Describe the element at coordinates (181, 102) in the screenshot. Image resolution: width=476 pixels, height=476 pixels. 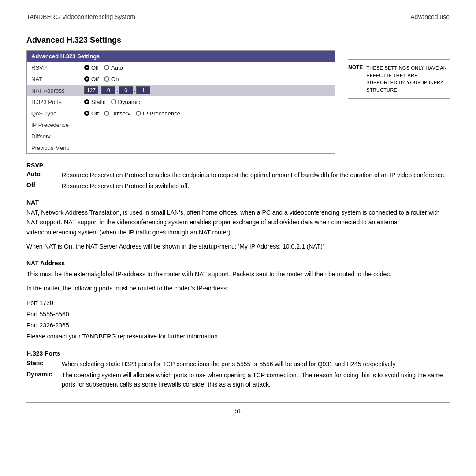
I see `left-panel: Advanced H.323 Settings RSVP Off Auto` at that location.